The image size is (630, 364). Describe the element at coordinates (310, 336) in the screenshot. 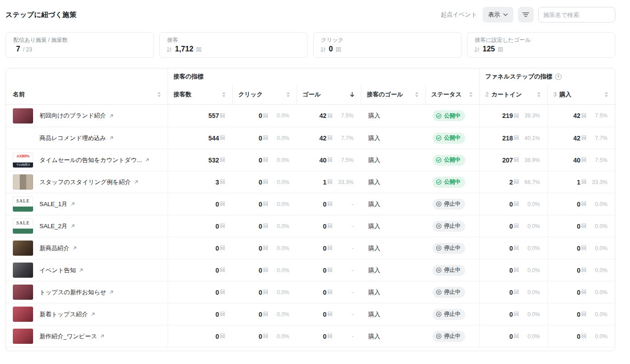

I see `table-row: 新作紹介_ワンピース 0回 0回 0.0% 0回 - 購入 停止中 0回` at that location.